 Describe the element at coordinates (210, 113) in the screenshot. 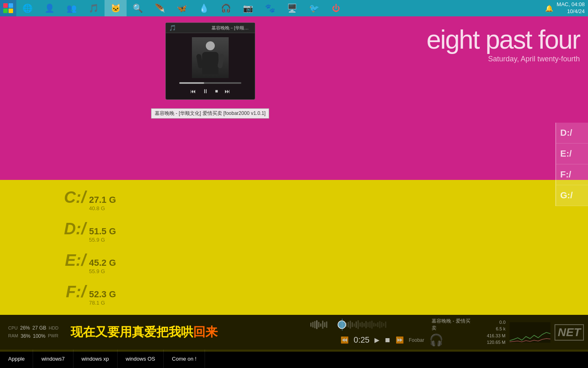

I see `media-status-text: 墓容晚晚 - [华顺文化] 爱情买卖 [foobar2000 v1.0.1]` at that location.